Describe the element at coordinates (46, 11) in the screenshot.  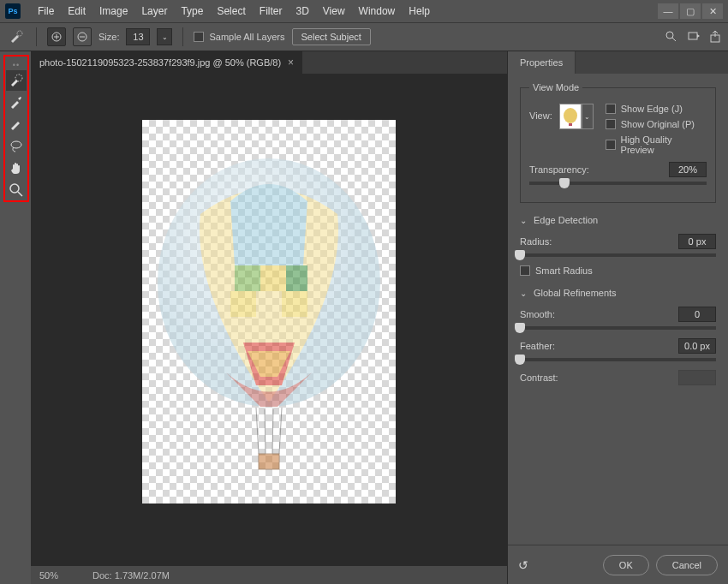
I see `menu-file: File` at that location.